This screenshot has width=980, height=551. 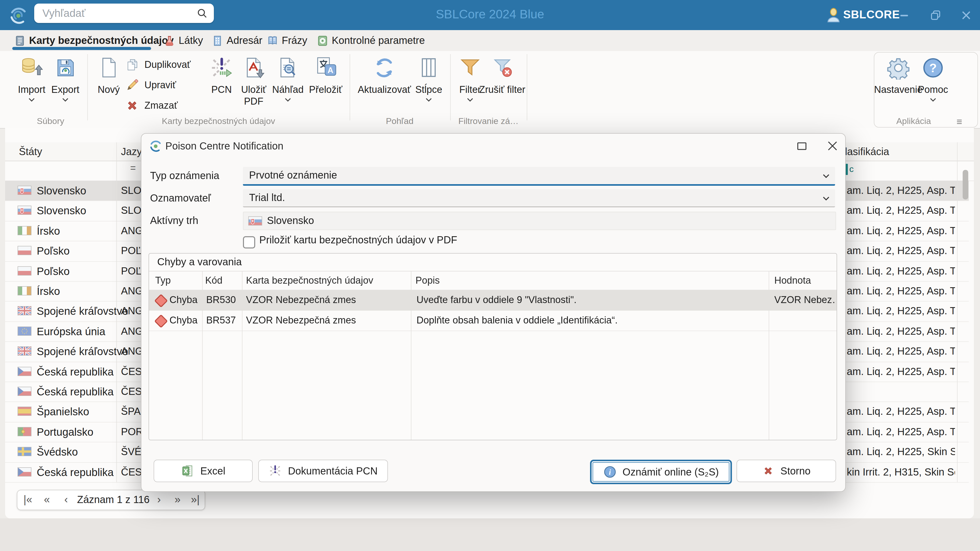 What do you see at coordinates (502, 67) in the screenshot?
I see `funnel-clear-icon` at bounding box center [502, 67].